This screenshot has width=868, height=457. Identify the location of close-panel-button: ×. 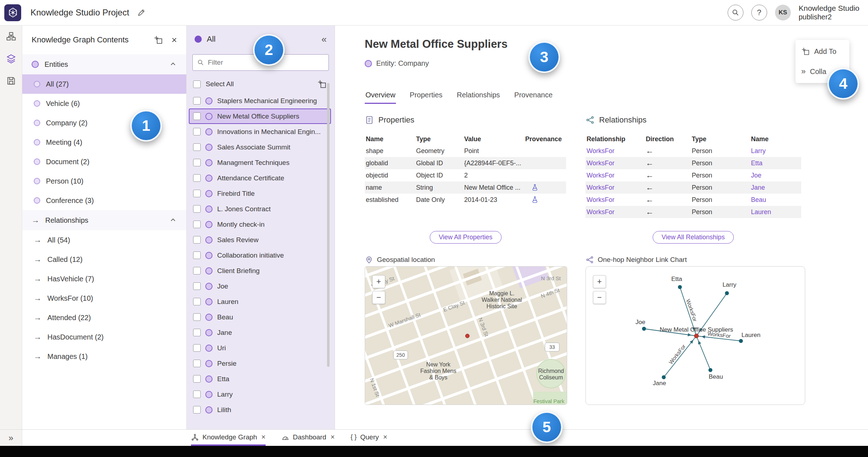
(174, 40).